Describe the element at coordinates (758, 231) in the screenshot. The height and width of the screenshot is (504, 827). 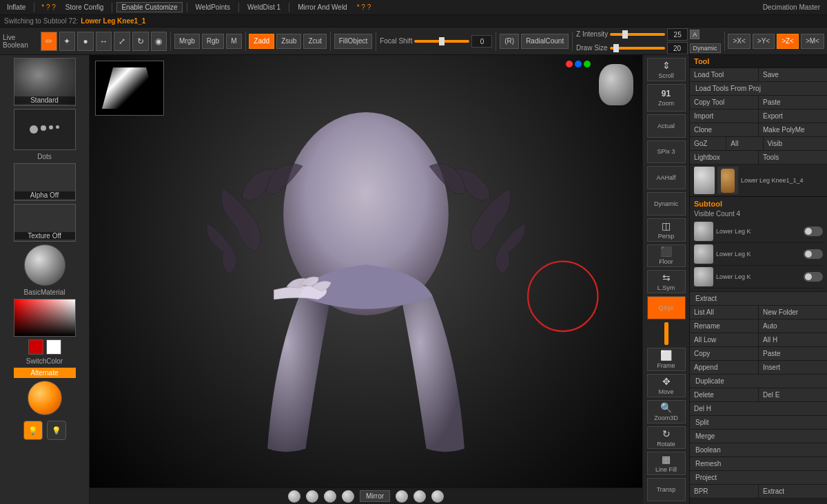
I see `subtool-item-1: Lower Leg K` at that location.